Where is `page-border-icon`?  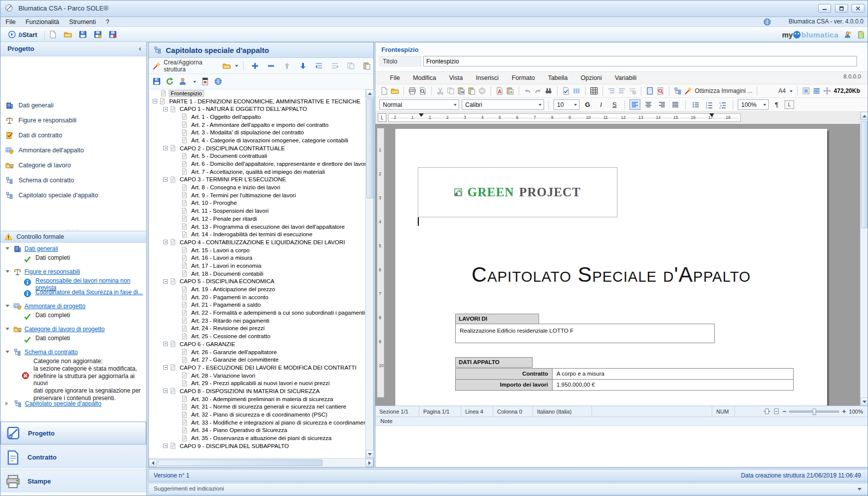
page-border-icon is located at coordinates (806, 91).